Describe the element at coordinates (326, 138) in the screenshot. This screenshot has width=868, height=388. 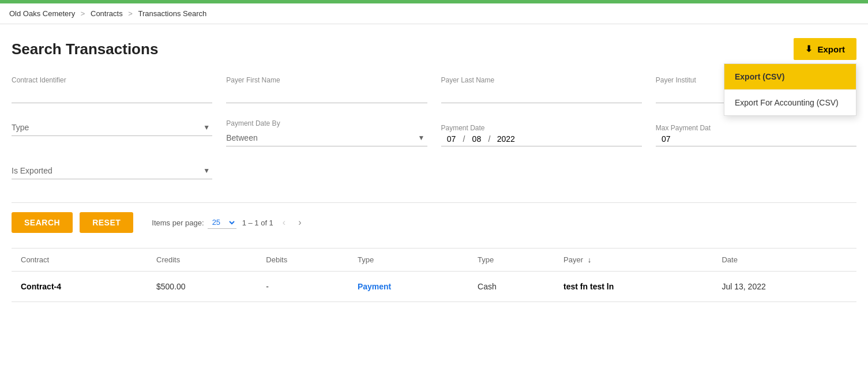
I see `payment-date-by-select: Between` at that location.